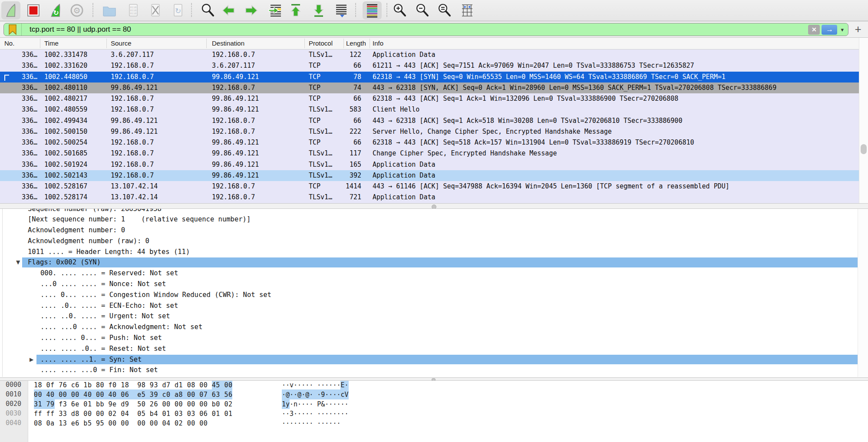 This screenshot has height=442, width=868. What do you see at coordinates (319, 10) in the screenshot?
I see `go-last-button` at bounding box center [319, 10].